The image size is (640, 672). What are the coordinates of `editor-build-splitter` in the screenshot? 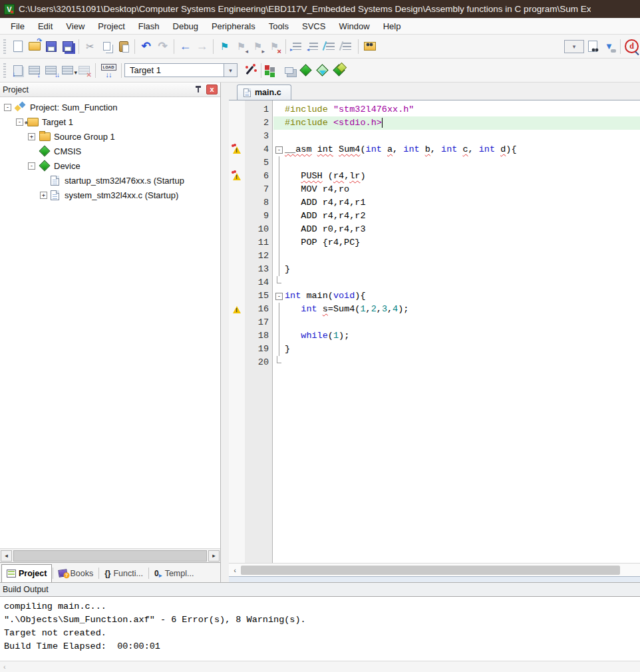 It's located at (434, 579).